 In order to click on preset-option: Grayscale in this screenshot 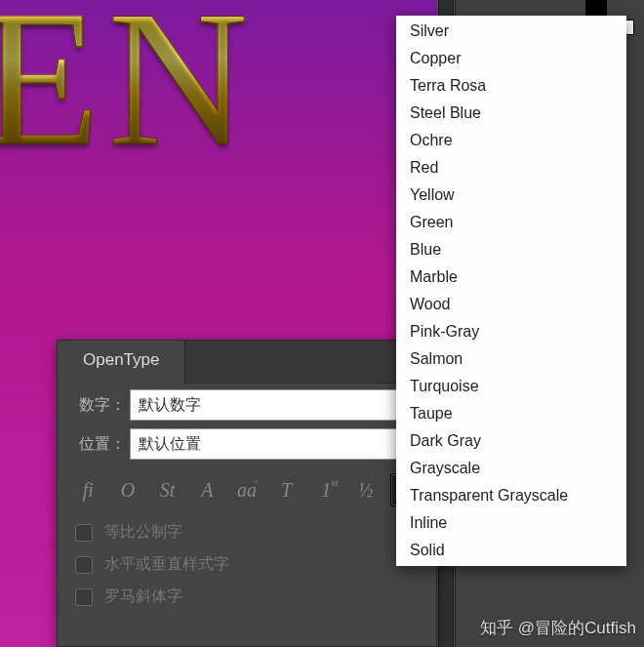, I will do `click(511, 468)`.